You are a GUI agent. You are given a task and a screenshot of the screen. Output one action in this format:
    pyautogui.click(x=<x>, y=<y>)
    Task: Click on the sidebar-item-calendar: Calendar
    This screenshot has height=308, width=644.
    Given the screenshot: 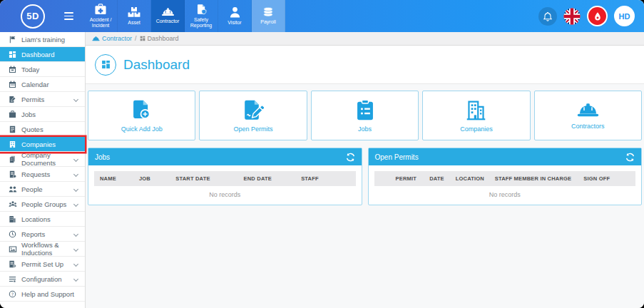 What is the action you would take?
    pyautogui.click(x=43, y=84)
    